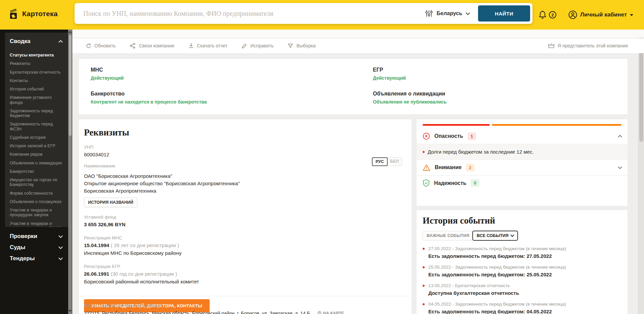 The image size is (644, 314). What do you see at coordinates (232, 102) in the screenshot?
I see `status-value: Контрагент не находится в процессе банкр…` at bounding box center [232, 102].